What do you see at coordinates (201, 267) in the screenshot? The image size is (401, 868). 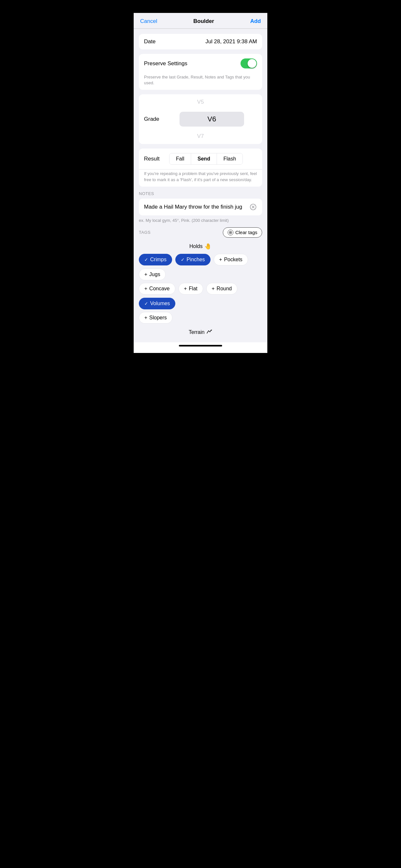 I see `holds-tags-row-1: ✓ Crimps ✓ Pinches + Pockets + Jugs` at bounding box center [201, 267].